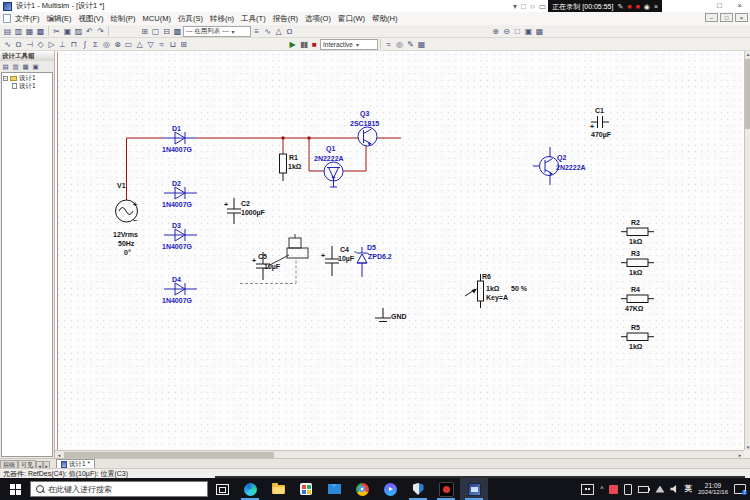 Image resolution: width=750 pixels, height=500 pixels. Describe the element at coordinates (291, 168) in the screenshot. I see `component-r1-resistor: R1 1kΩ` at that location.